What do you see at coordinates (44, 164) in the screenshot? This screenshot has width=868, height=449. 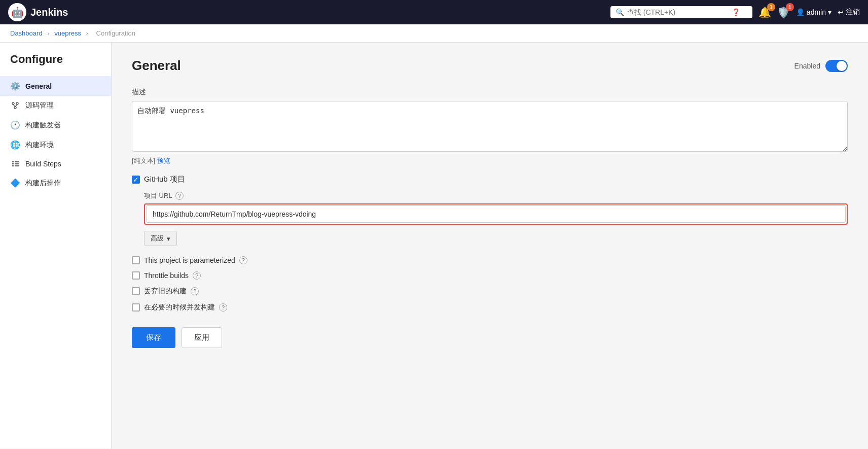 I see `sidebar-label-steps: Build Steps` at bounding box center [44, 164].